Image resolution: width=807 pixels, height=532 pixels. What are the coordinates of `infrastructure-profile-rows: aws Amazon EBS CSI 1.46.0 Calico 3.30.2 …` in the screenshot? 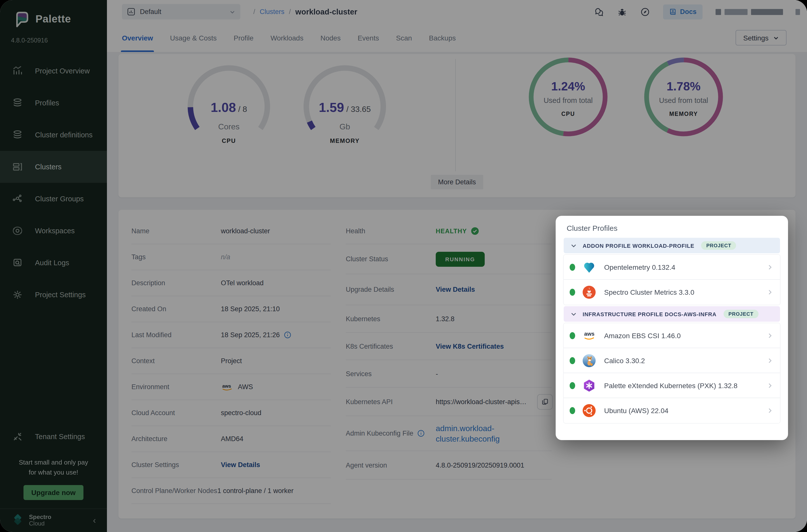 It's located at (672, 373).